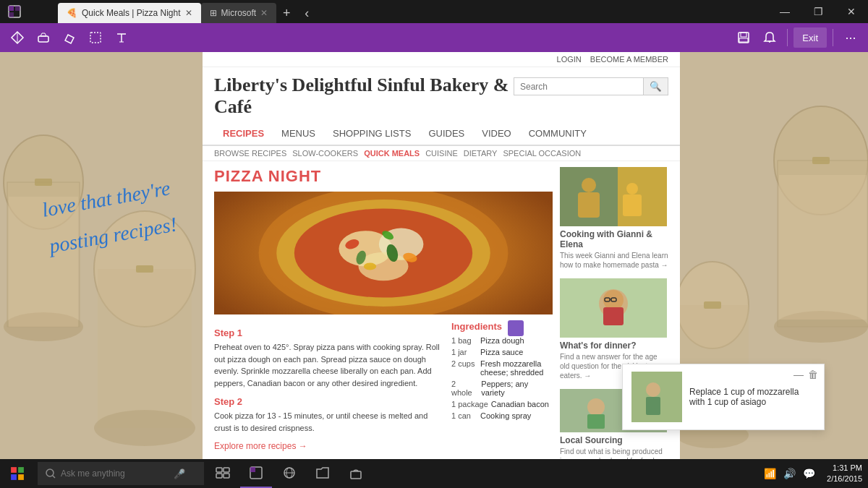 Image resolution: width=868 pixels, height=488 pixels. What do you see at coordinates (629, 59) in the screenshot?
I see `become-member-link: BECOME A MEMBER` at bounding box center [629, 59].